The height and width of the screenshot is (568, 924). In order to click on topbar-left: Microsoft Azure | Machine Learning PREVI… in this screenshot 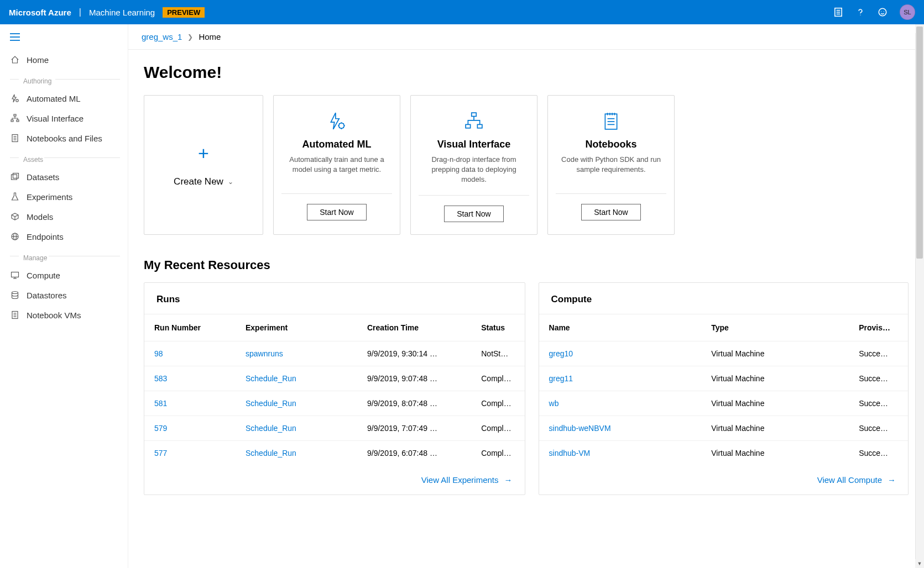, I will do `click(421, 12)`.